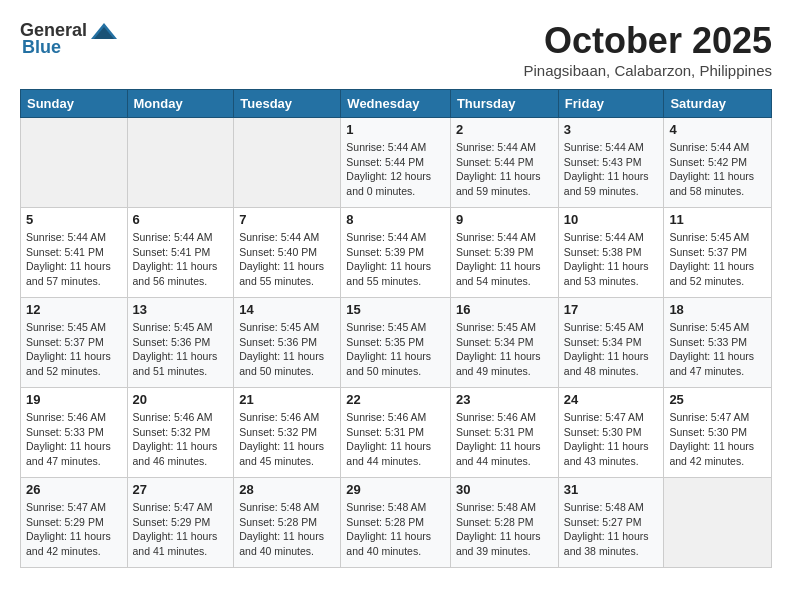 The height and width of the screenshot is (612, 792). Describe the element at coordinates (288, 343) in the screenshot. I see `calendar-cell: 14Sunrise: 5:45 AM Sunset: 5:36 PM Dayli…` at that location.